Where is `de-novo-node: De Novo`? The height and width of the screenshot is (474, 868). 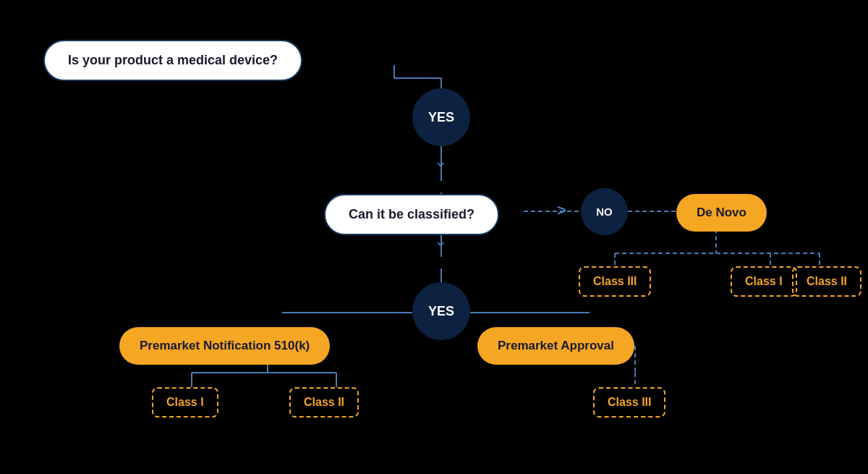 de-novo-node: De Novo is located at coordinates (722, 213).